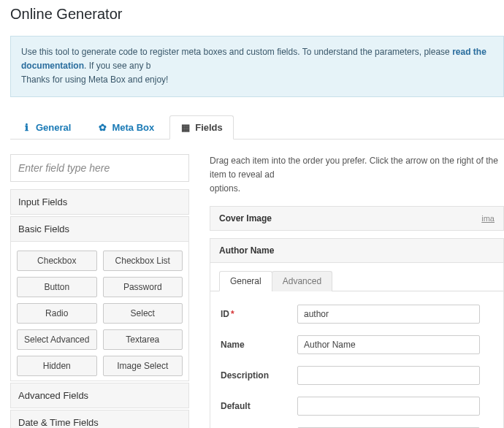 The image size is (504, 428). What do you see at coordinates (225, 188) in the screenshot?
I see `drag-instructions-l2: options.` at bounding box center [225, 188].